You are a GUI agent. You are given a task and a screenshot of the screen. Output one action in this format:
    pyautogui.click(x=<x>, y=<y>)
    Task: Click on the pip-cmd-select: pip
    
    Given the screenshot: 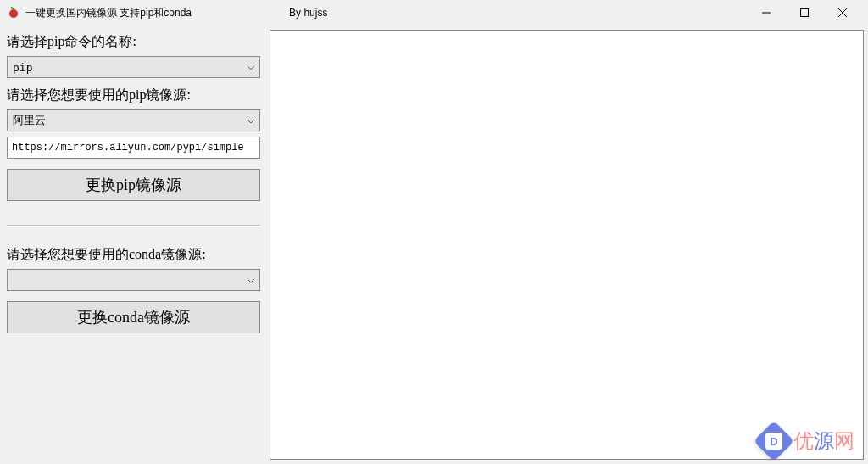 What is the action you would take?
    pyautogui.click(x=134, y=67)
    